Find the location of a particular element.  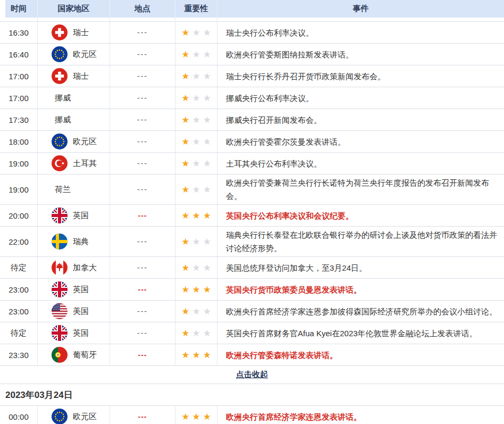

event-time: 16:30 is located at coordinates (19, 32).